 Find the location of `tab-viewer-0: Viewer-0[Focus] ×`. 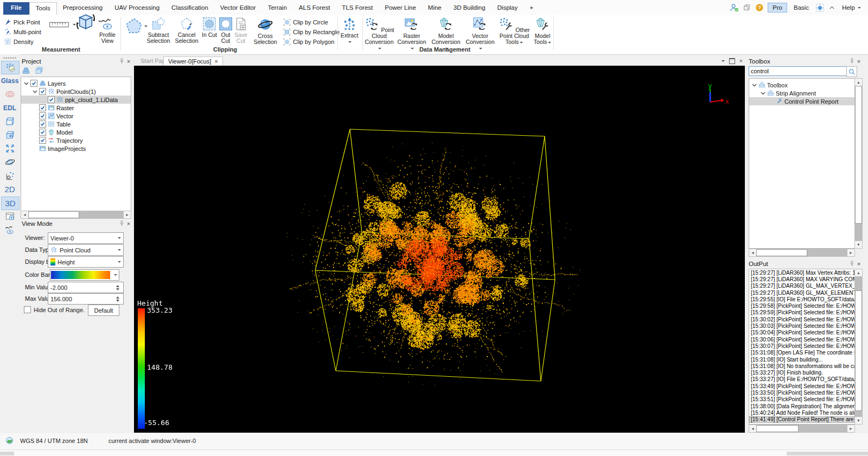

tab-viewer-0: Viewer-0[Focus] × is located at coordinates (193, 61).